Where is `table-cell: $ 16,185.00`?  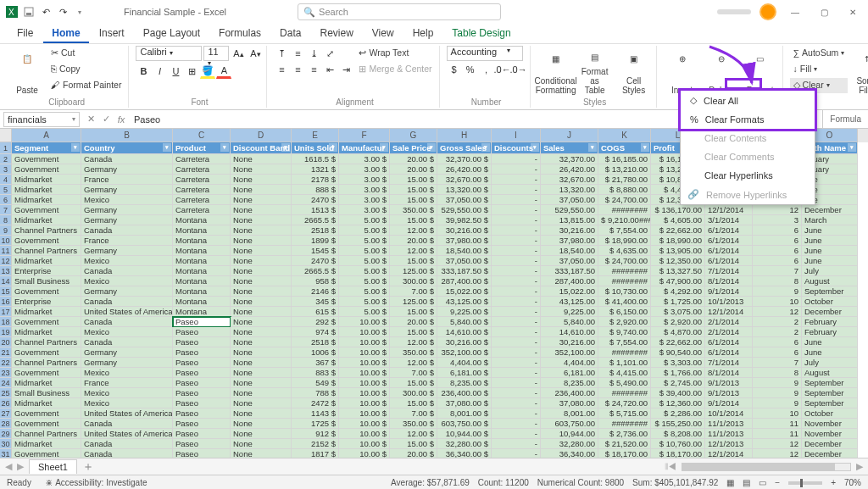
table-cell: $ 16,185.00 is located at coordinates (625, 159).